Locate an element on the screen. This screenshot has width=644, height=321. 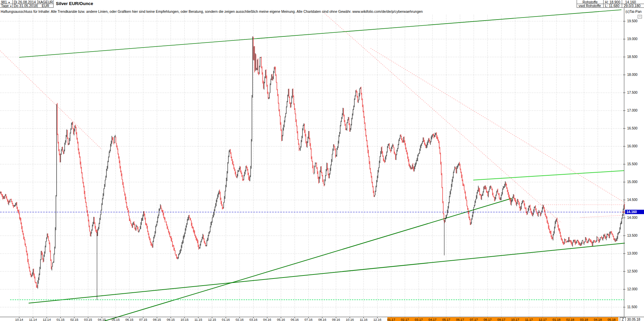
date-axis-label: 09.15 is located at coordinates (171, 319).